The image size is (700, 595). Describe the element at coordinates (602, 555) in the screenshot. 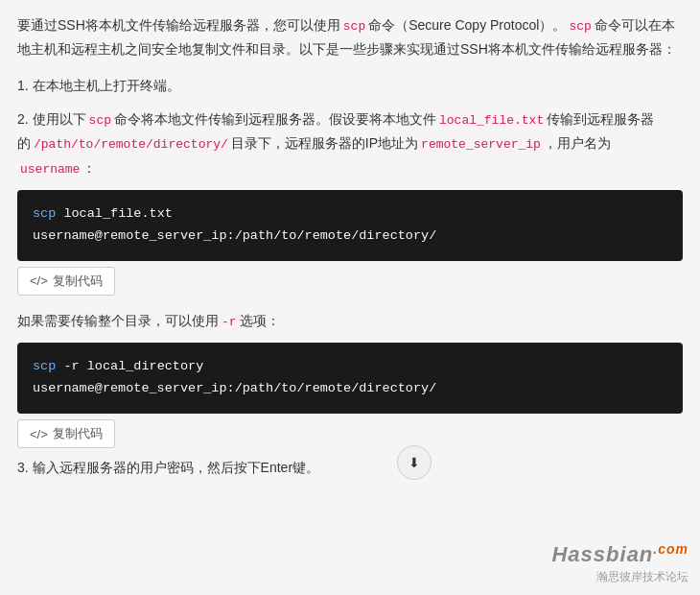

I see `watermark-brand: Hassbian` at that location.